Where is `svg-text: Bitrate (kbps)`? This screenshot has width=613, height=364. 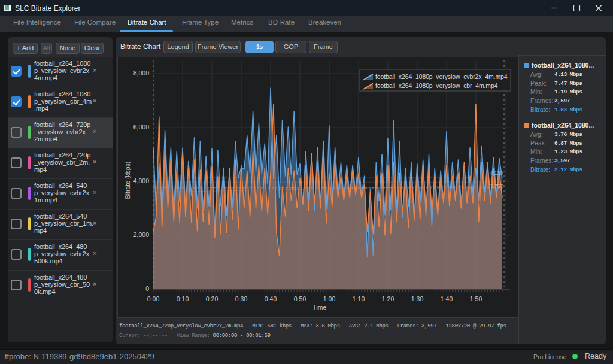 svg-text: Bitrate (kbps) is located at coordinates (128, 180).